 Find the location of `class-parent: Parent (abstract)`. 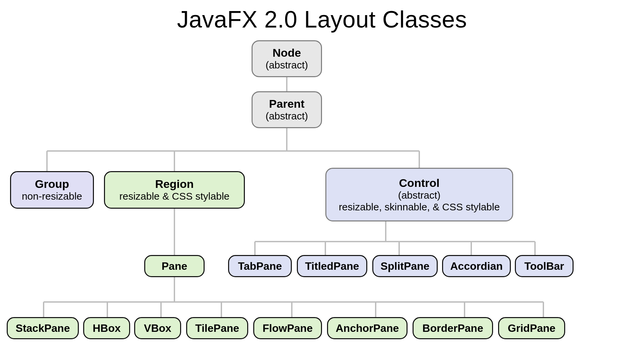

class-parent: Parent (abstract) is located at coordinates (287, 110).